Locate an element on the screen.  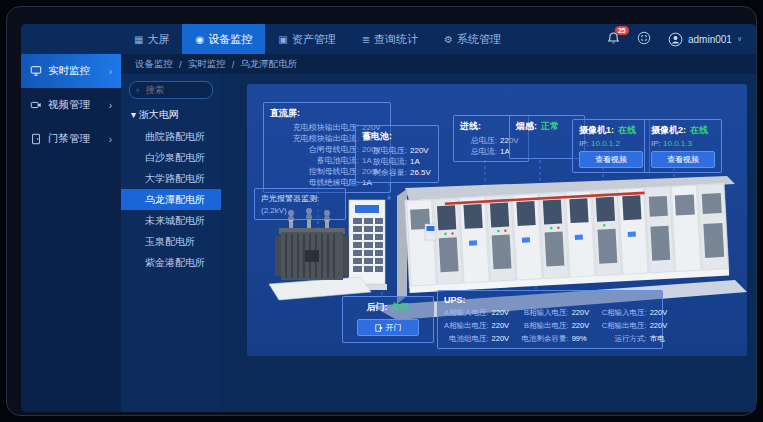
tree-item: 曲院路配电所 is located at coordinates (171, 136).